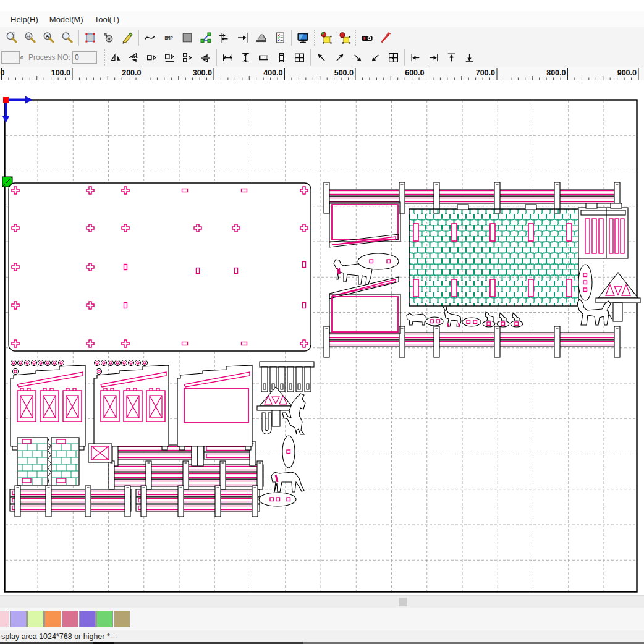 The image size is (644, 644). What do you see at coordinates (322, 602) in the screenshot?
I see `horizontal-scrollbar` at bounding box center [322, 602].